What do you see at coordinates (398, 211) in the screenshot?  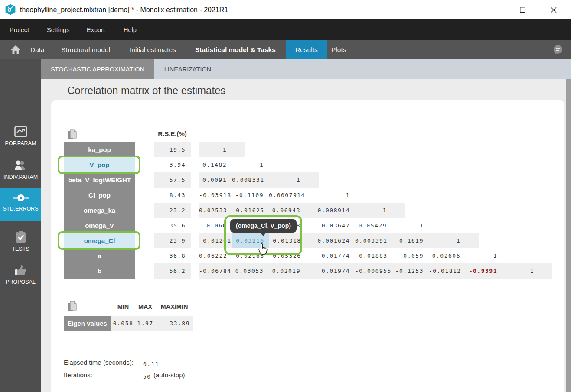 I see `matrix-row-band-cap` at bounding box center [398, 211].